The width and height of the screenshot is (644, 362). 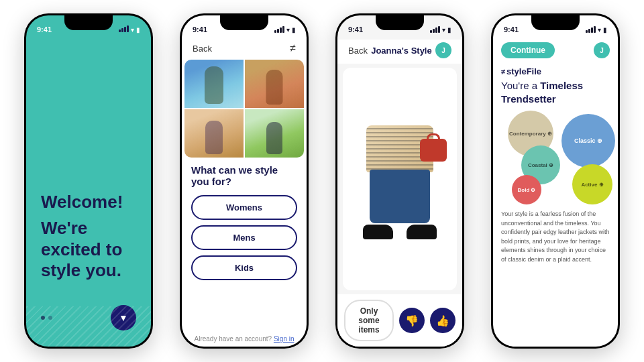 What do you see at coordinates (288, 29) in the screenshot?
I see `wifi-icon-2: ▾` at bounding box center [288, 29].